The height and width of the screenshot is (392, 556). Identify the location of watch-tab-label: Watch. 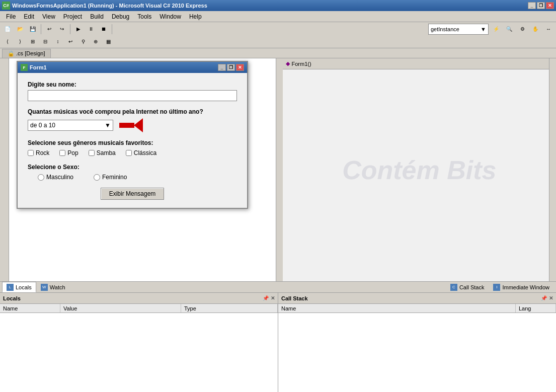
(57, 287).